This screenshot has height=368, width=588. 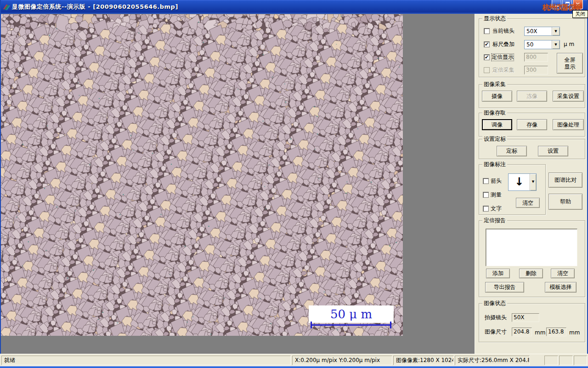 I want to click on fixed-capture-field: 300, so click(x=536, y=70).